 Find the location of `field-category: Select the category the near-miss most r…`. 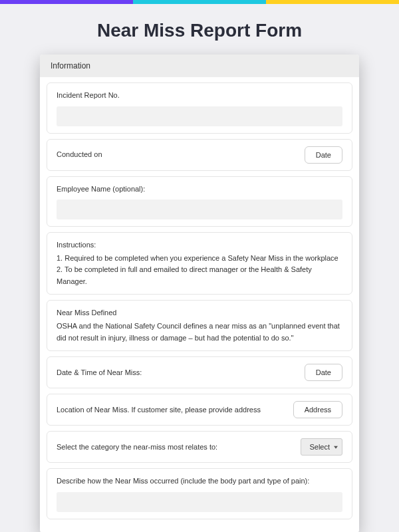

field-category: Select the category the near-miss most r… is located at coordinates (200, 447).